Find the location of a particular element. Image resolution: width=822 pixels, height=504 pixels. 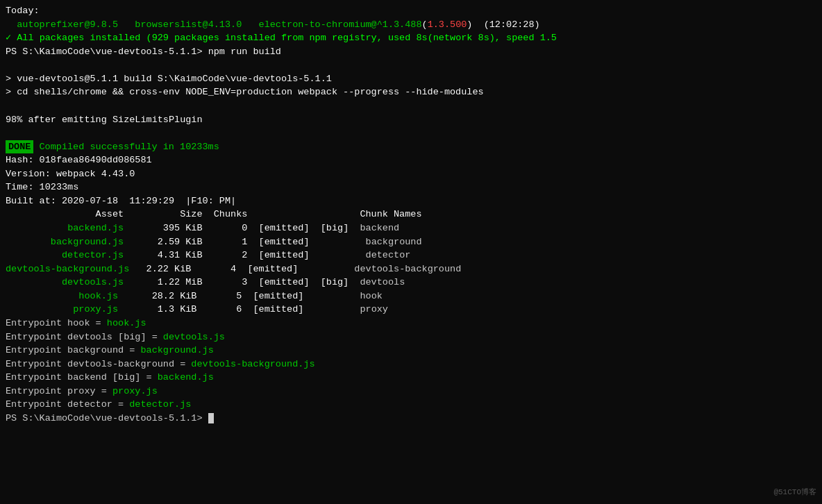

table-header: Asset Size Chunks Chunk Names is located at coordinates (411, 215).